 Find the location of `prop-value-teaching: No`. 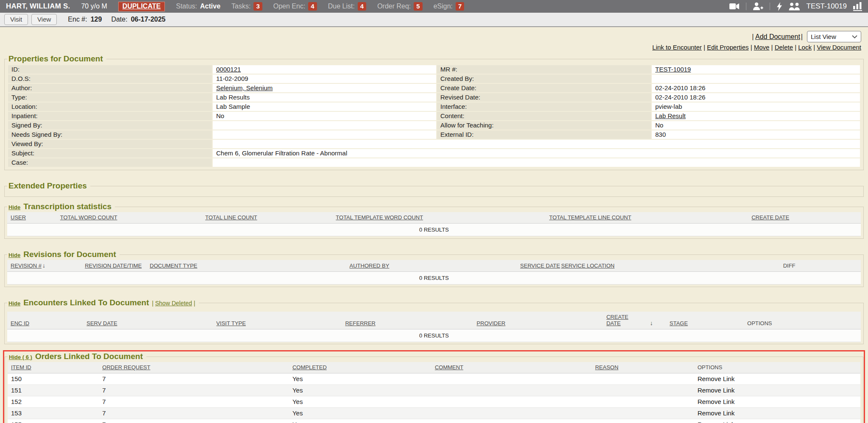

prop-value-teaching: No is located at coordinates (756, 125).